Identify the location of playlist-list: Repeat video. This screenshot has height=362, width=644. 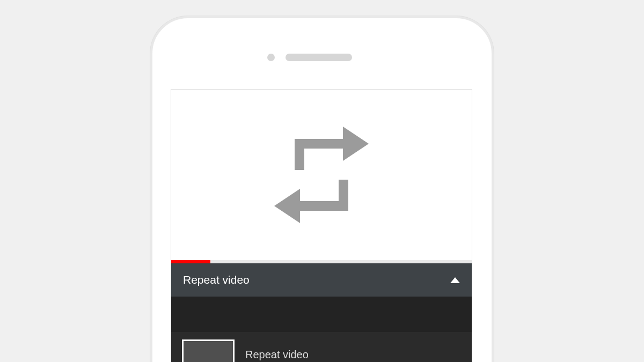
(321, 347).